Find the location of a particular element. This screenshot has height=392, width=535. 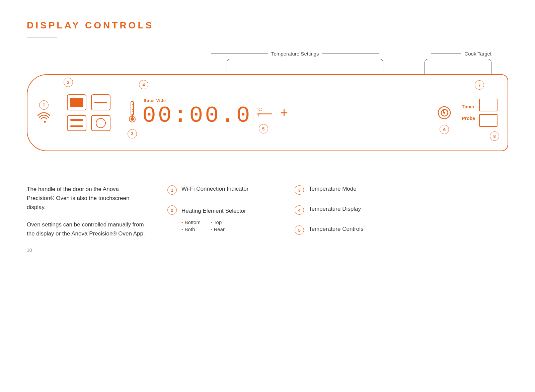

badge-7: 7 is located at coordinates (479, 85).